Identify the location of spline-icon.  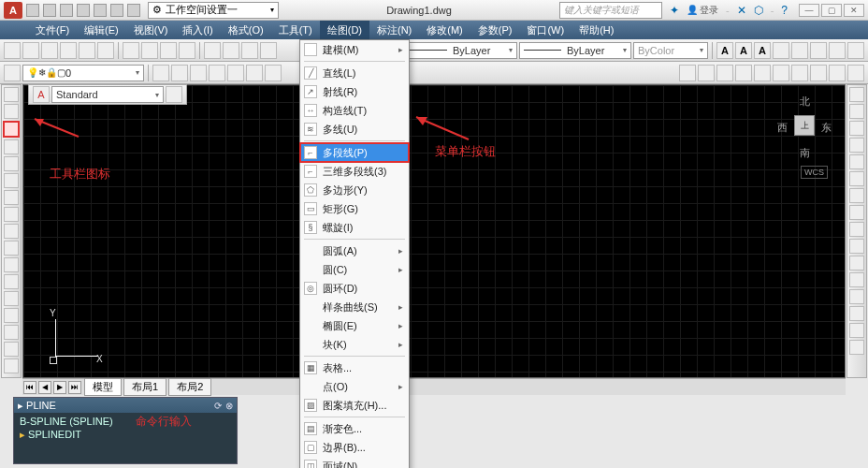
(11, 231).